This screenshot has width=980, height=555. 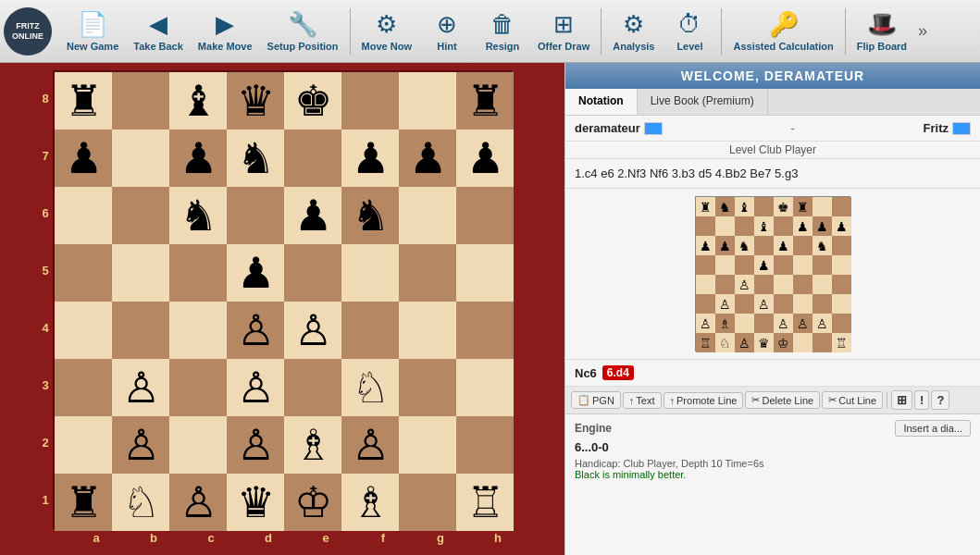 I want to click on flip-board-button: 🎩 Flip Board, so click(x=882, y=31).